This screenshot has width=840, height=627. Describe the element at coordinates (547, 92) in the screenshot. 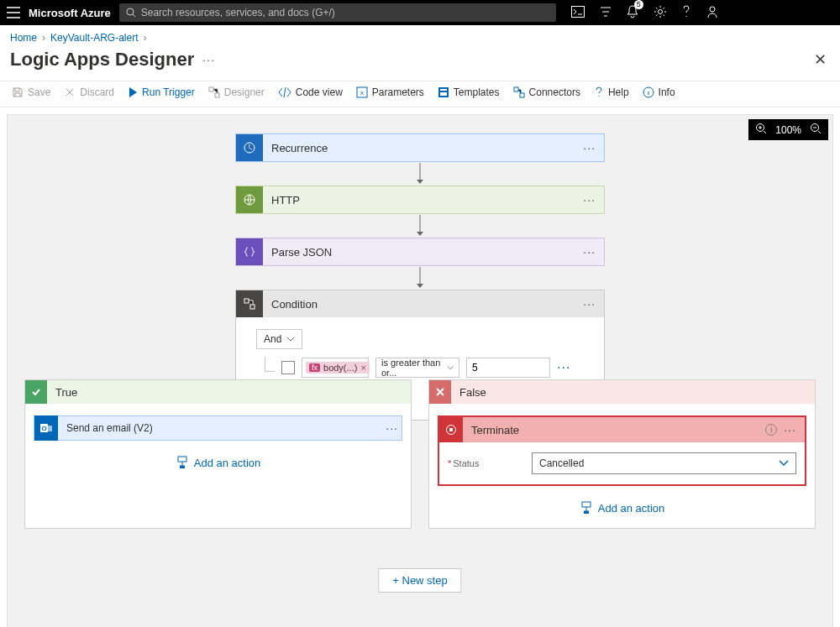

I see `connectors-button: Connectors` at that location.